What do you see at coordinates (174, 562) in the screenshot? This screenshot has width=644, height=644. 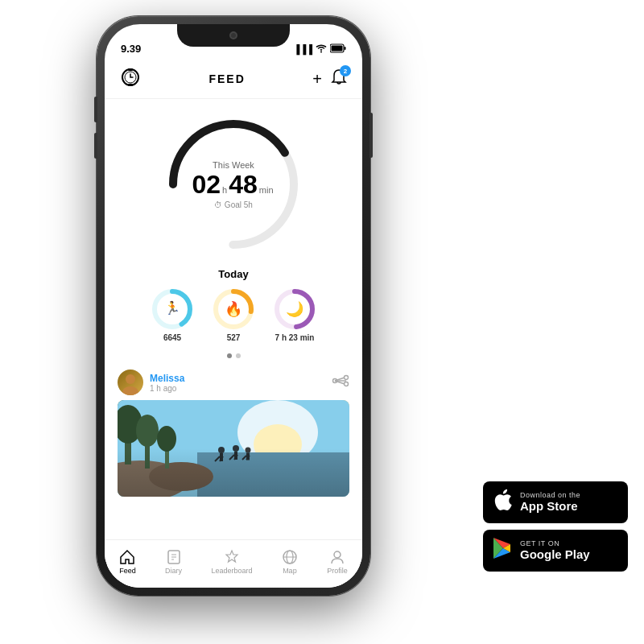 I see `nav-diary: Diary` at bounding box center [174, 562].